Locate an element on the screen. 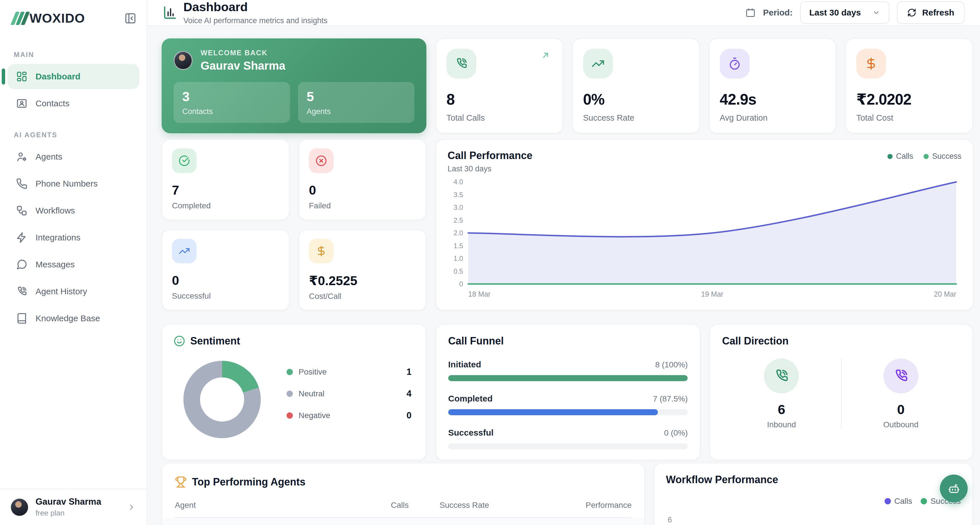  x-circle-icon is located at coordinates (321, 161).